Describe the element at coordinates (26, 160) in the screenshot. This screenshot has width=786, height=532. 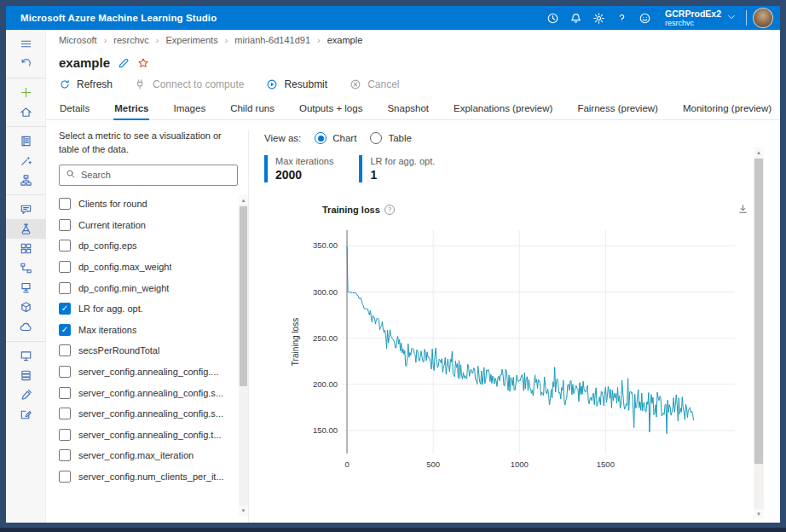
I see `nav-automl-icon` at that location.